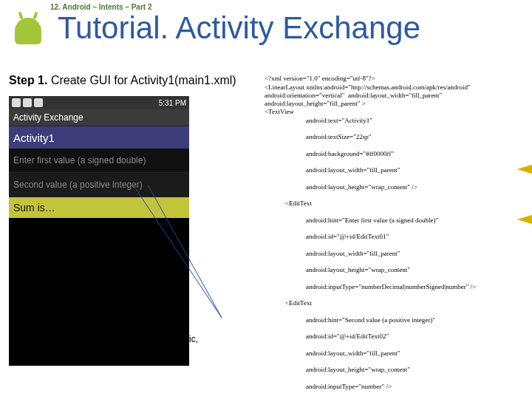 Image resolution: width=532 pixels, height=399 pixels. I want to click on code-line: <TextView, so click(279, 112).